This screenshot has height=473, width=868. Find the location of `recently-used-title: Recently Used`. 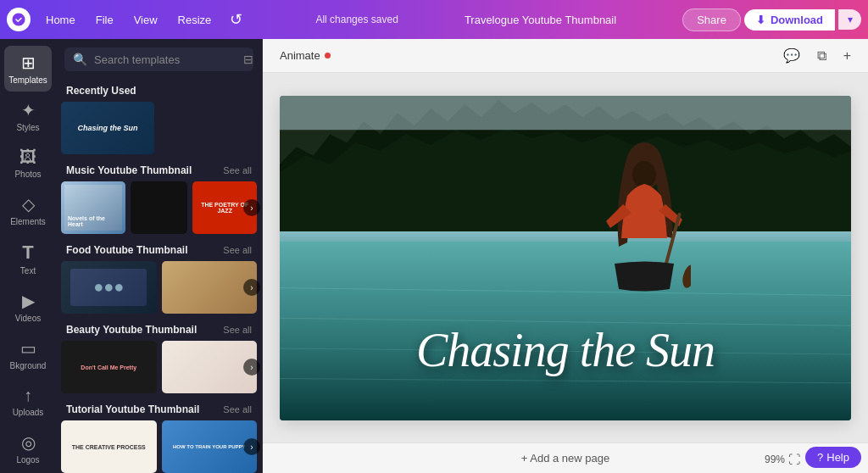

recently-used-title: Recently Used is located at coordinates (102, 91).